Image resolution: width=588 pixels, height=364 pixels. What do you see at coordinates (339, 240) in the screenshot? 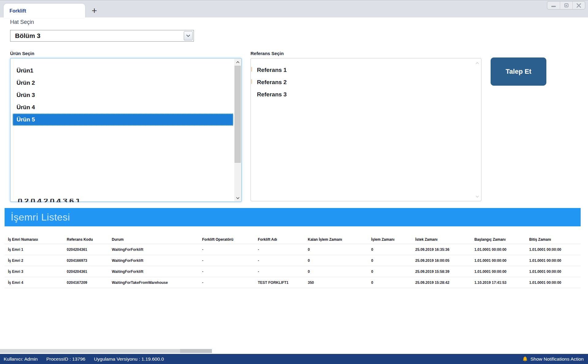
I see `column-header: Kalan İşlem Zamanı` at bounding box center [339, 240].